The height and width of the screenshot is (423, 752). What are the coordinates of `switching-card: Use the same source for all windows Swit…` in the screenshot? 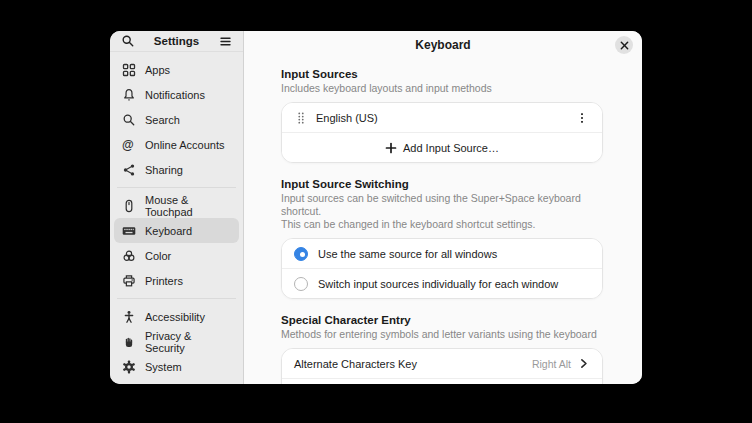 It's located at (442, 268).